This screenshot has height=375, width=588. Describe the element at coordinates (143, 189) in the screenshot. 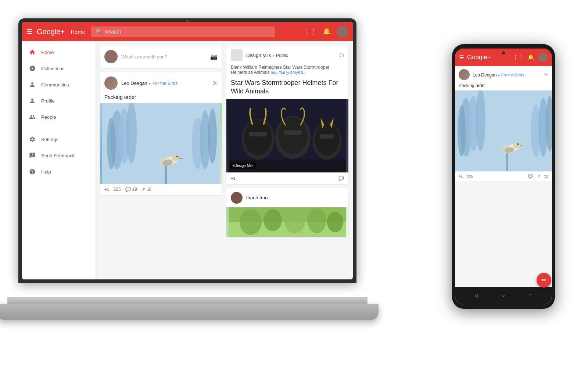

I see `share-icon: ↗` at that location.